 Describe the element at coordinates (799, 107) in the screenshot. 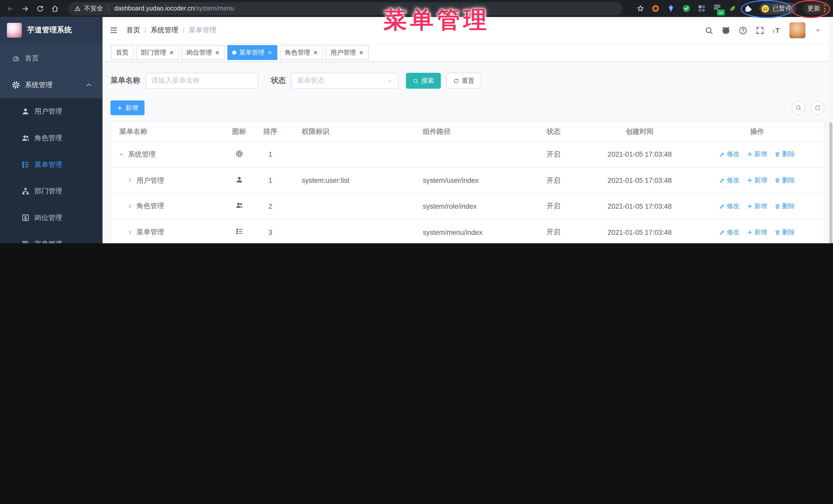

I see `search-icon` at that location.